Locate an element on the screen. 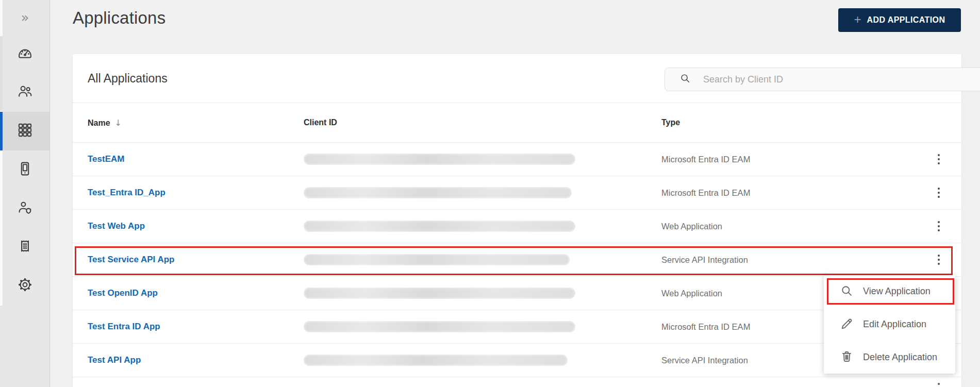 The width and height of the screenshot is (980, 387). user-shield-icon is located at coordinates (25, 208).